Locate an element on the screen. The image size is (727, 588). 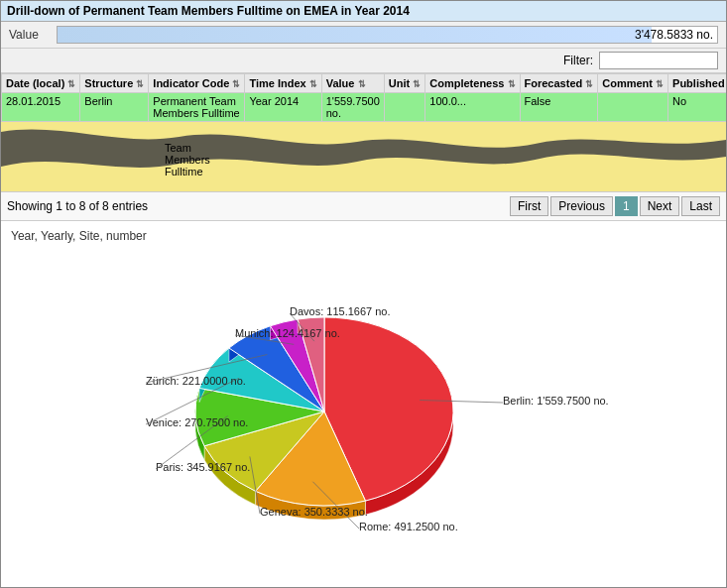
filter-label: Filter: is located at coordinates (578, 60).